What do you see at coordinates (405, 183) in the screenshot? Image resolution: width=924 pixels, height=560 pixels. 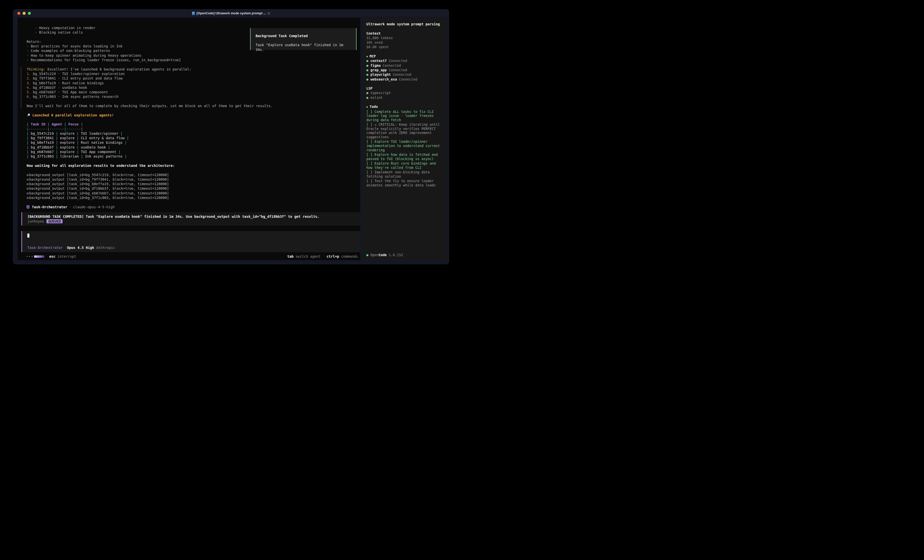 I see `todo-item: [ ] Test the fix to ensure loader animat…` at bounding box center [405, 183].